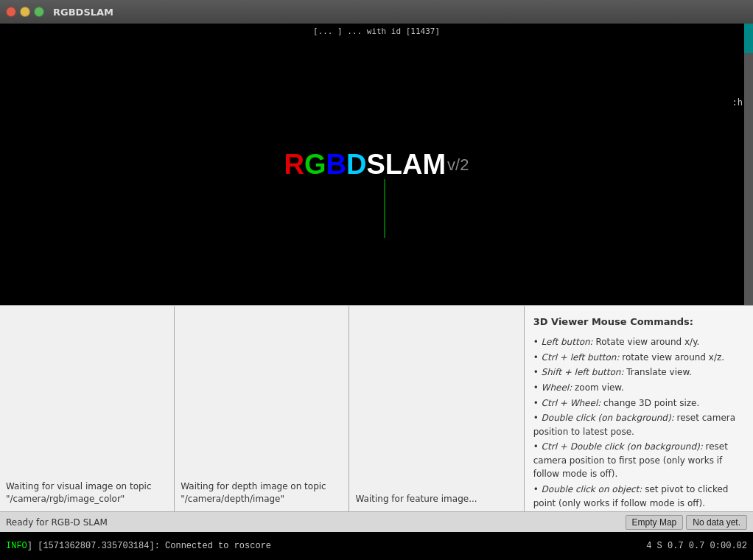  I want to click on top-status-text: [... ] ... with id [11437], so click(376, 31).